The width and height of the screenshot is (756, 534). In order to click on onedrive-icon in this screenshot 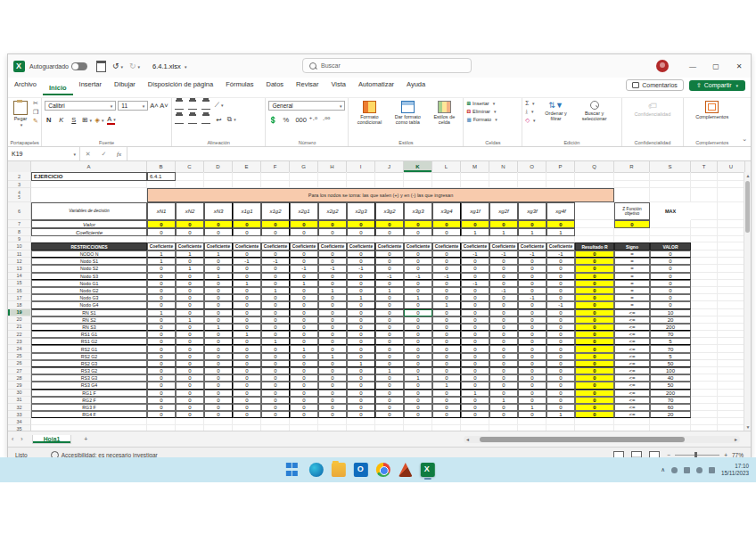, I will do `click(674, 471)`.